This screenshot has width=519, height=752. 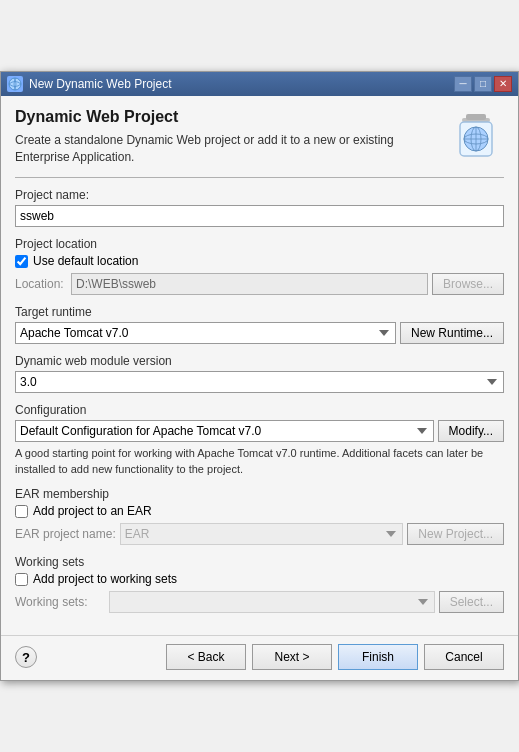 I want to click on select-working-sets-button: Select..., so click(x=472, y=602).